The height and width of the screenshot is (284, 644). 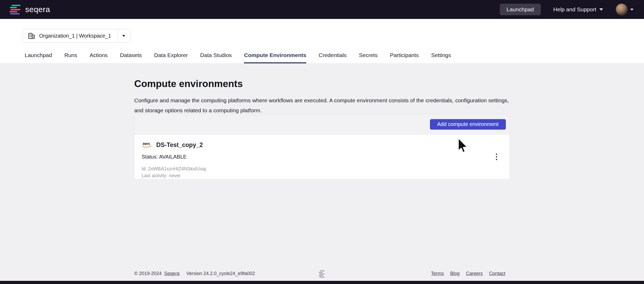 What do you see at coordinates (468, 124) in the screenshot?
I see `add-compute-environment-button: Add compute environment` at bounding box center [468, 124].